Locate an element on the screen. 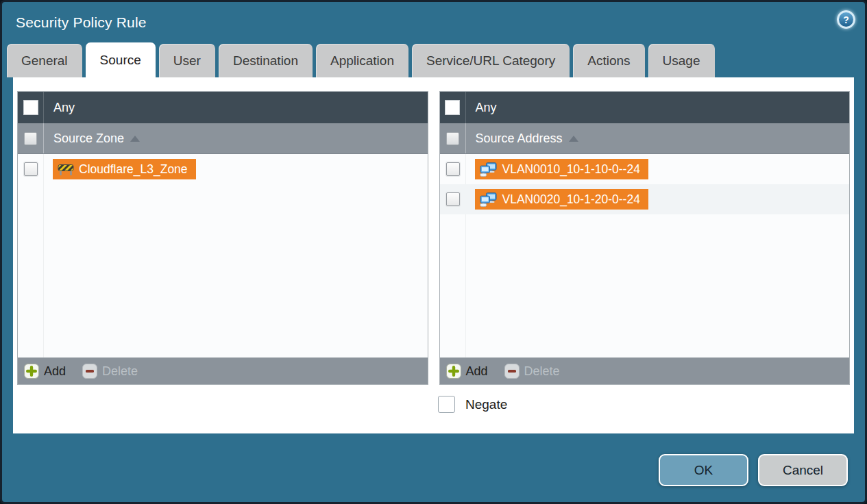 Image resolution: width=867 pixels, height=504 pixels. address-name: VLAN0010_10-1-10-0--24 is located at coordinates (572, 170).